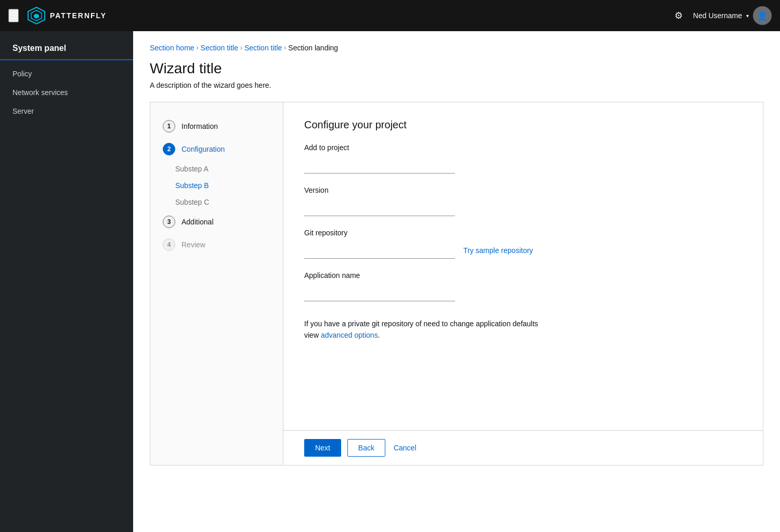  Describe the element at coordinates (429, 329) in the screenshot. I see `info-text: If you have a private git repository of …` at that location.